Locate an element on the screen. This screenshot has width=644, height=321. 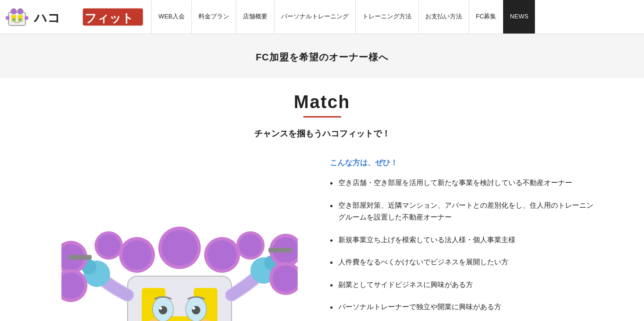
nav-item-web-signup: WEB入会 is located at coordinates (172, 17).